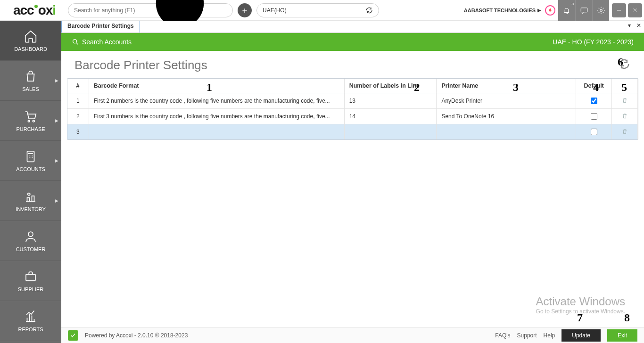 The width and height of the screenshot is (644, 343). What do you see at coordinates (353, 335) in the screenshot?
I see `footer-bar: Powered by Accoxi - 2.0.10 © 2018-2023 F…` at bounding box center [353, 335].